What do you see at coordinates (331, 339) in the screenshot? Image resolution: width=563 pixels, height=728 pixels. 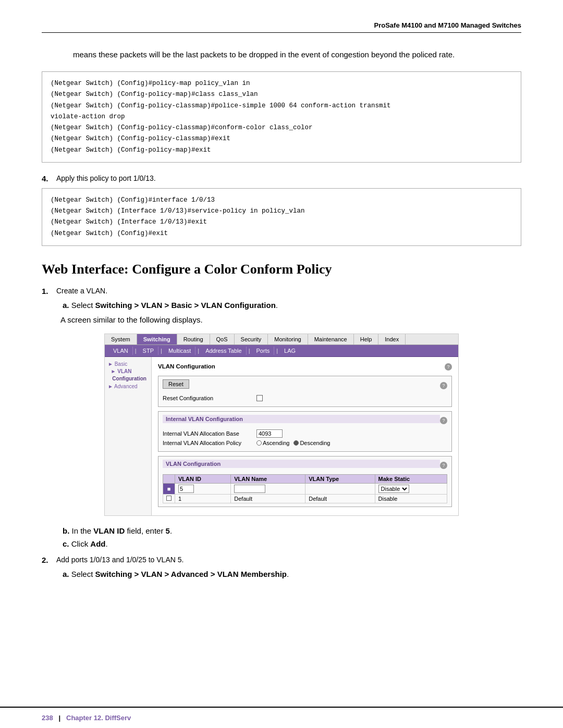 I see `nav-maintenance: Maintenance` at bounding box center [331, 339].